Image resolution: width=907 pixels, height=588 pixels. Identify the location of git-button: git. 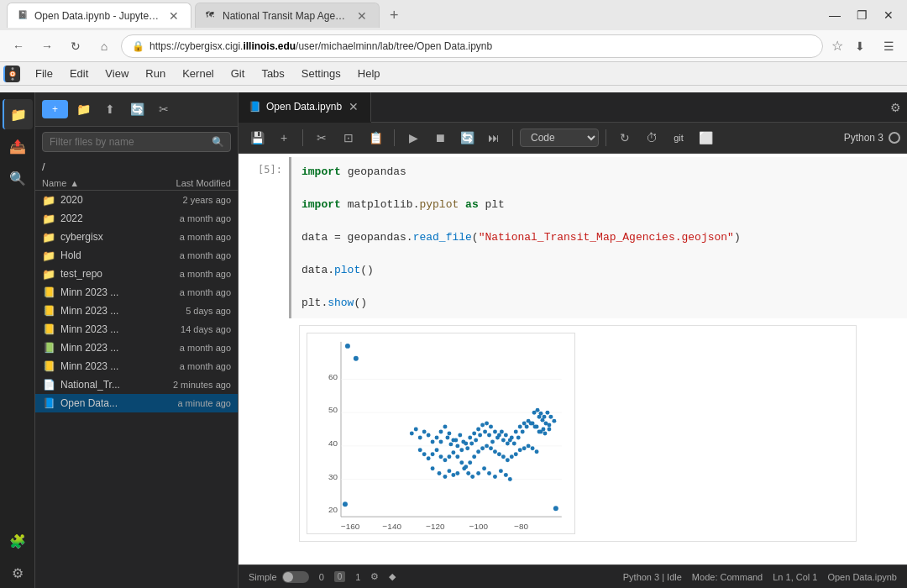
(679, 138).